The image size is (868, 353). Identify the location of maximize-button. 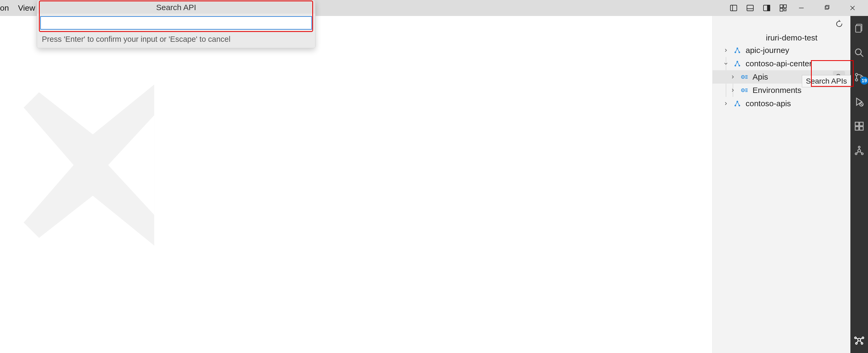
(827, 8).